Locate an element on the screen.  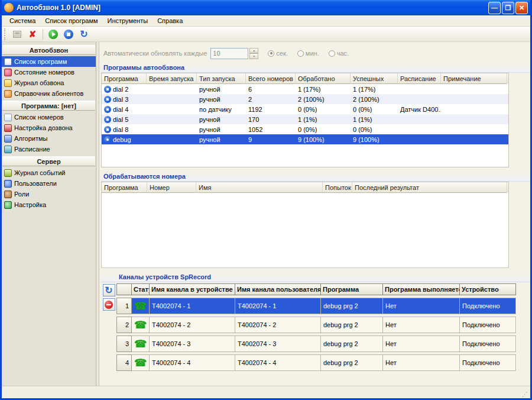
stop-minus-icon is located at coordinates (109, 305).